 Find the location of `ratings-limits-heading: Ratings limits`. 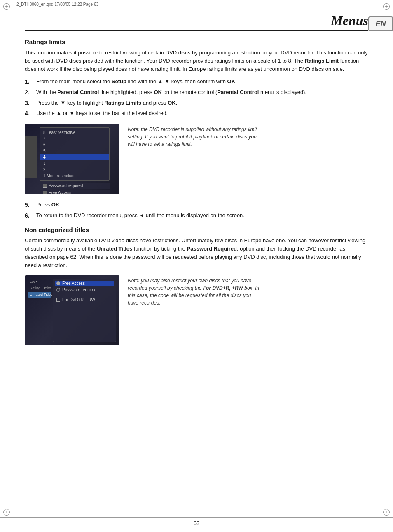

ratings-limits-heading: Ratings limits is located at coordinates (196, 42).